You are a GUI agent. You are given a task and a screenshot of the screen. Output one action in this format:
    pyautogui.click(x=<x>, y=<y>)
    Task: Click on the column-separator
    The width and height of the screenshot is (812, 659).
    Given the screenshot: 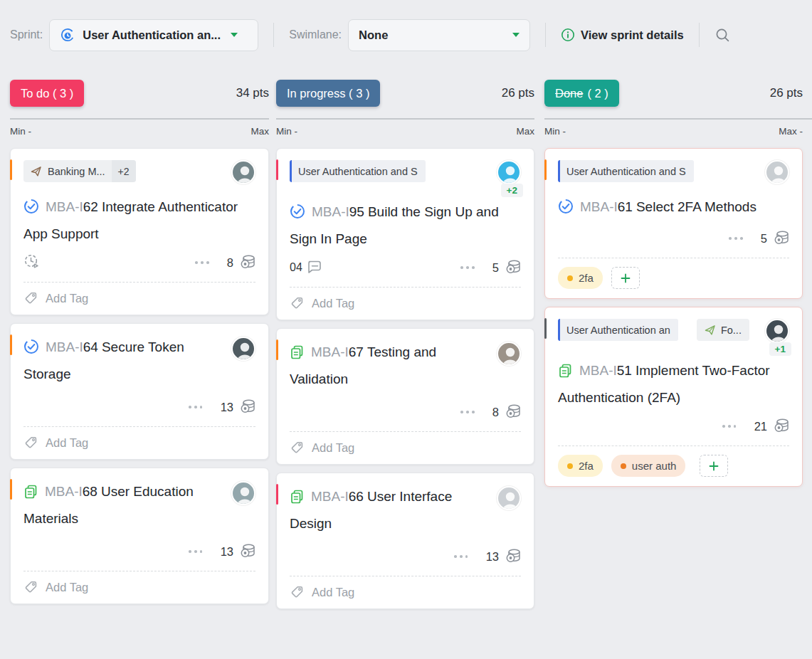 What is the action you would take?
    pyautogui.click(x=139, y=119)
    